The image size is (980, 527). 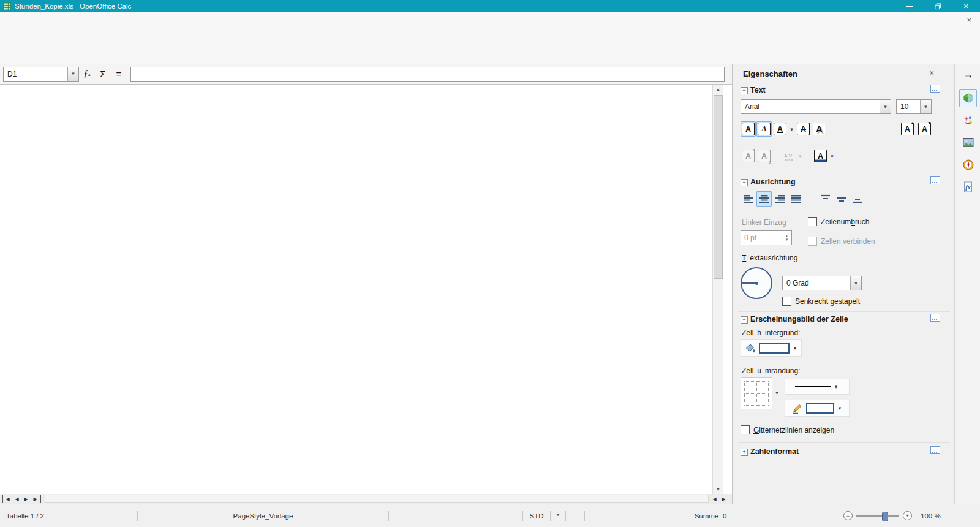 What do you see at coordinates (756, 393) in the screenshot?
I see `border-preview` at bounding box center [756, 393].